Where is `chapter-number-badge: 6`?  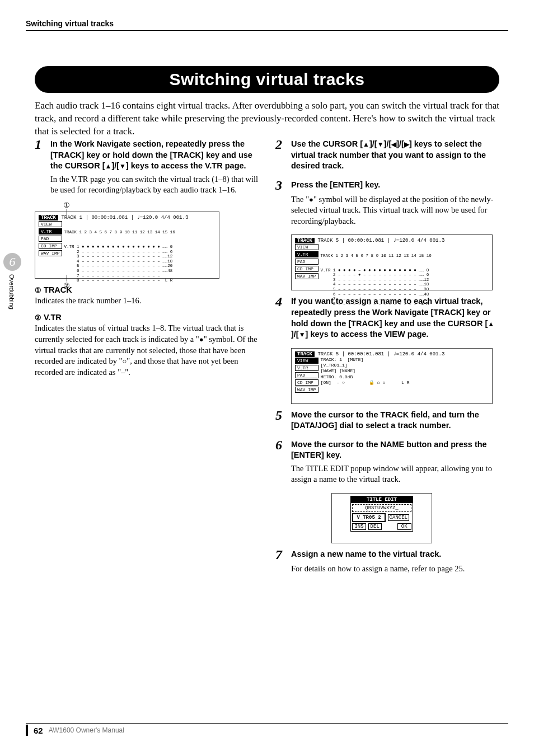 chapter-number-badge: 6 is located at coordinates (12, 262).